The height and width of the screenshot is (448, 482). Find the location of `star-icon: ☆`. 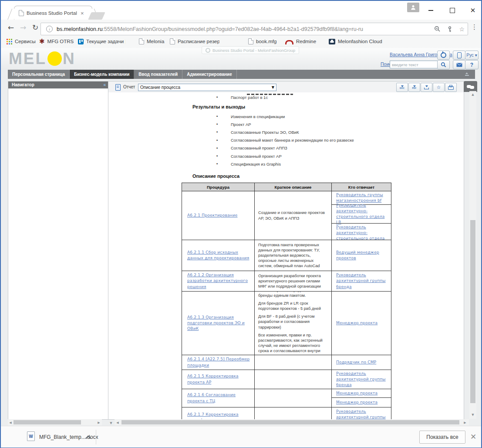

star-icon: ☆ is located at coordinates (439, 87).